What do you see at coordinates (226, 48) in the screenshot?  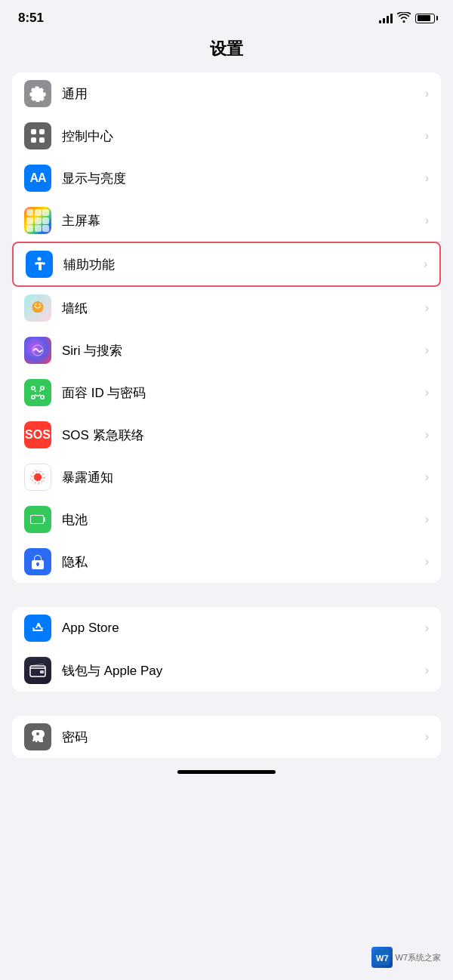 I see `page-title: 设置` at bounding box center [226, 48].